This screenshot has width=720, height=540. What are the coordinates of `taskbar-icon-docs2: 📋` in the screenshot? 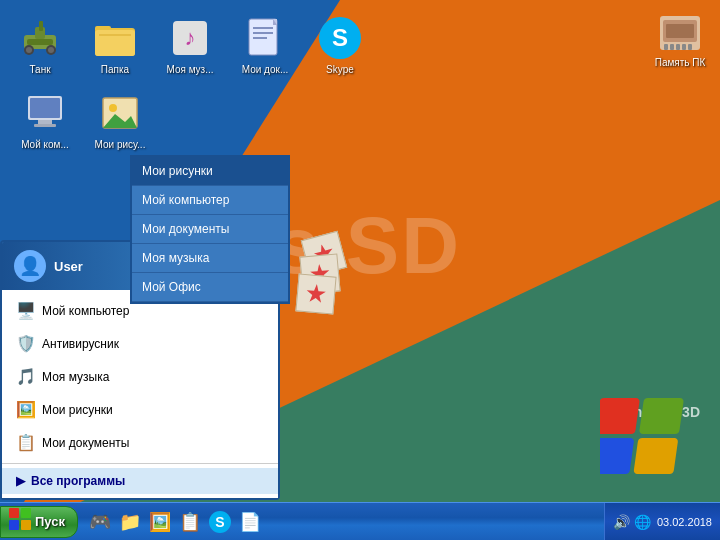 It's located at (190, 522).